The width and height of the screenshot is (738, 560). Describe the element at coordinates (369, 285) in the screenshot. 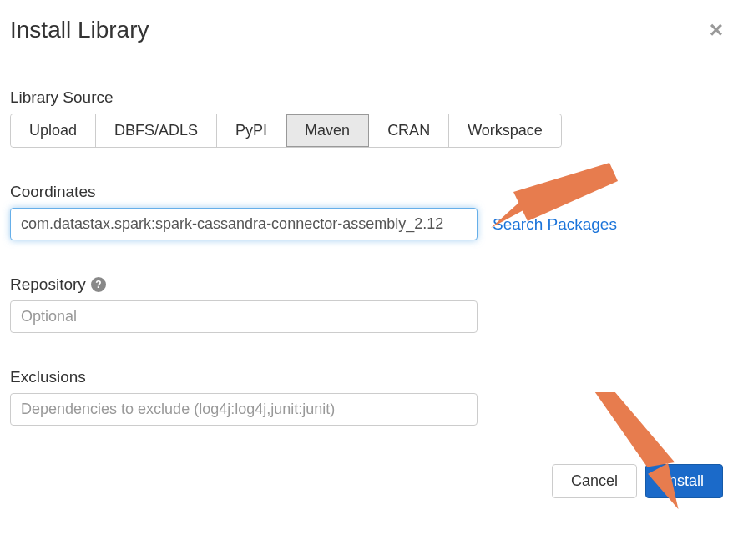

I see `repository-label: Repository ?` at that location.